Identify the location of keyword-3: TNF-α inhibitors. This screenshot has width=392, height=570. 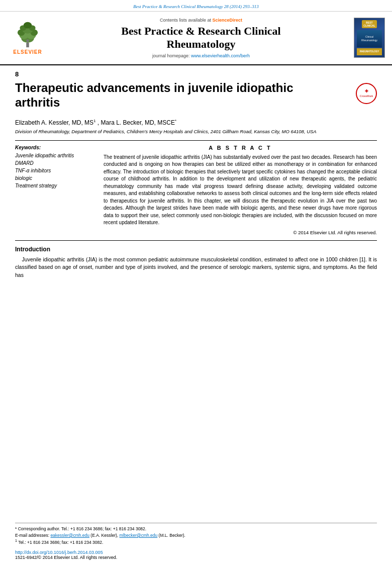
(55, 171).